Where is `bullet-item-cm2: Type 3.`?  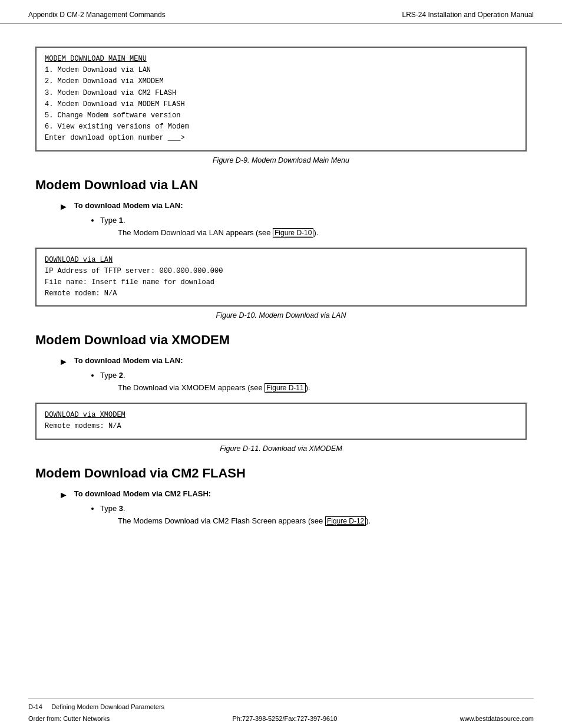 bullet-item-cm2: Type 3. is located at coordinates (313, 508).